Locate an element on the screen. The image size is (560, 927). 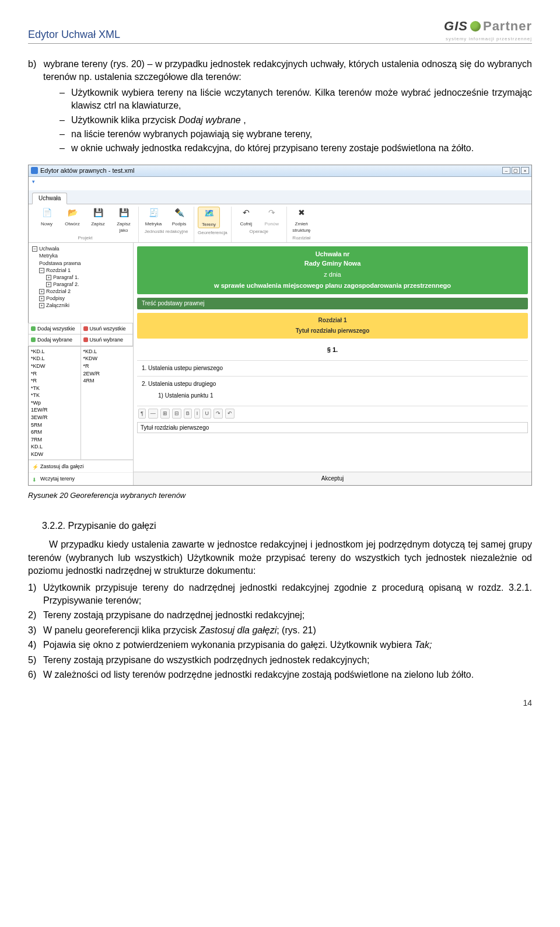
window-maximize-button: ▢ is located at coordinates (516, 170).